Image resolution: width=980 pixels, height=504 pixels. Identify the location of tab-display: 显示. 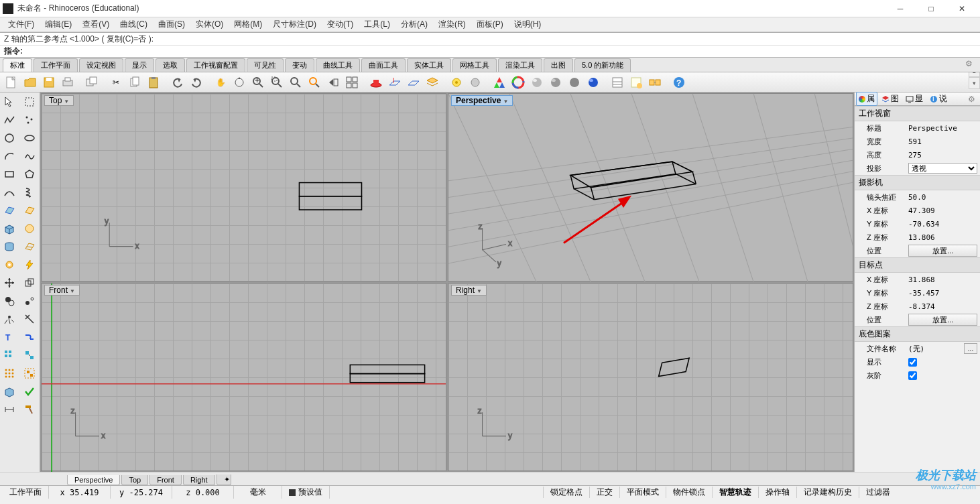
(139, 65).